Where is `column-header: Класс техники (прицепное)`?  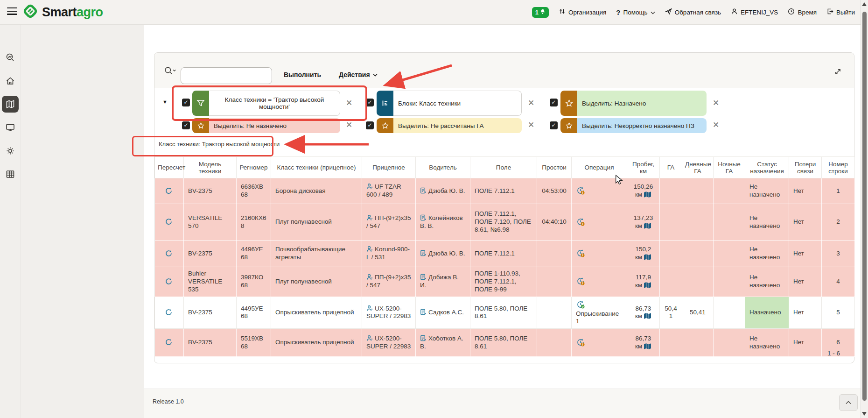 column-header: Класс техники (прицепное) is located at coordinates (316, 168).